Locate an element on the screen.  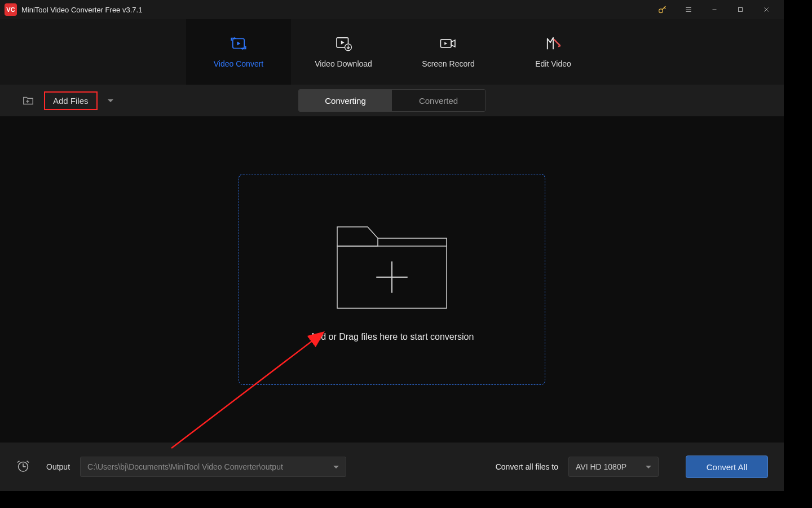
nav-tab-video-download: Video Download is located at coordinates (343, 52).